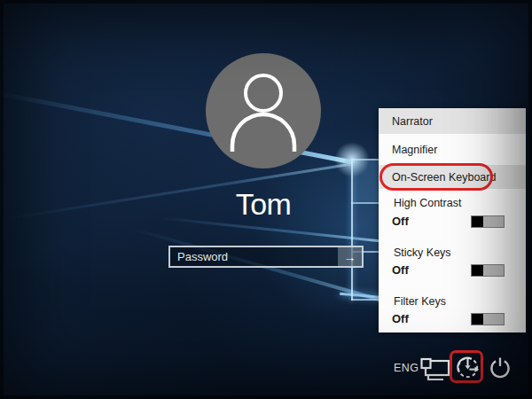  Describe the element at coordinates (488, 222) in the screenshot. I see `high-contrast-toggle` at that location.